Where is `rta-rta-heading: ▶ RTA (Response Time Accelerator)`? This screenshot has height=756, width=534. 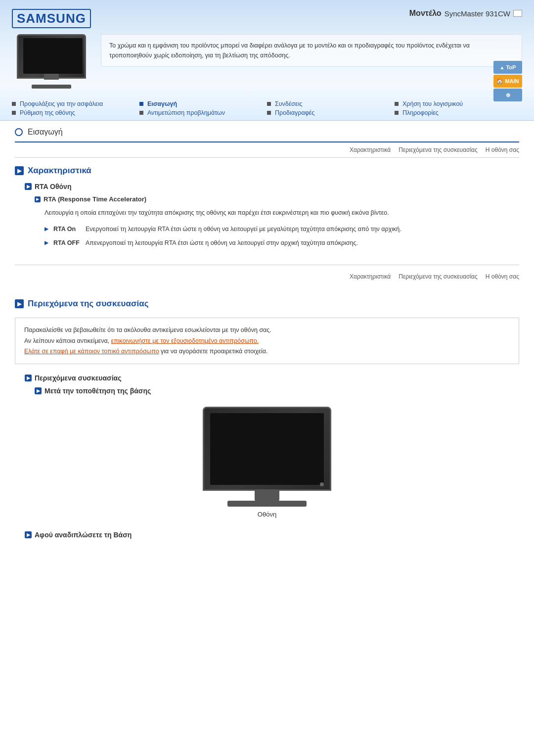
rta-rta-heading: ▶ RTA (Response Time Accelerator) is located at coordinates (267, 199).